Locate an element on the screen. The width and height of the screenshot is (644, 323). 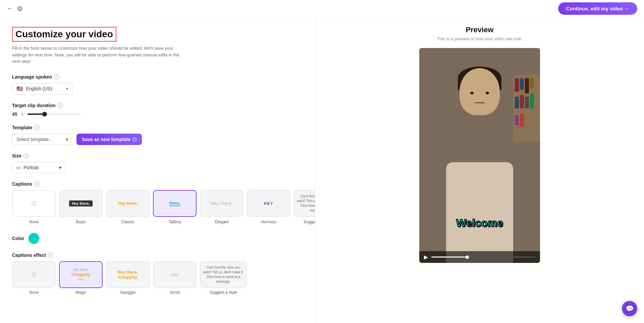
template-chevron-icon: ▾ is located at coordinates (67, 139).